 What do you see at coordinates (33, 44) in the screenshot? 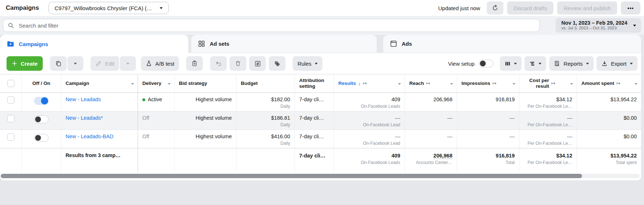
I see `tab-campaigns-label: Campaigns` at bounding box center [33, 44].